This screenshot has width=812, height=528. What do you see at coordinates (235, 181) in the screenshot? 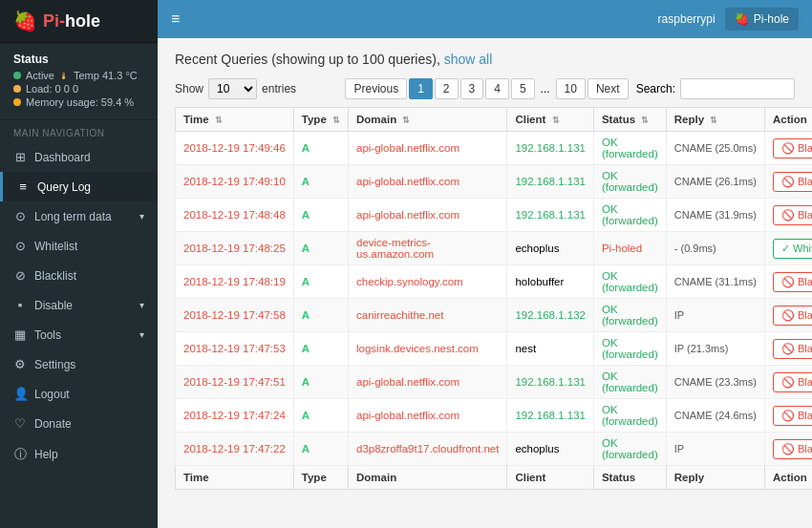
I see `cell-time: 2018-12-19 17:49:10` at bounding box center [235, 181].